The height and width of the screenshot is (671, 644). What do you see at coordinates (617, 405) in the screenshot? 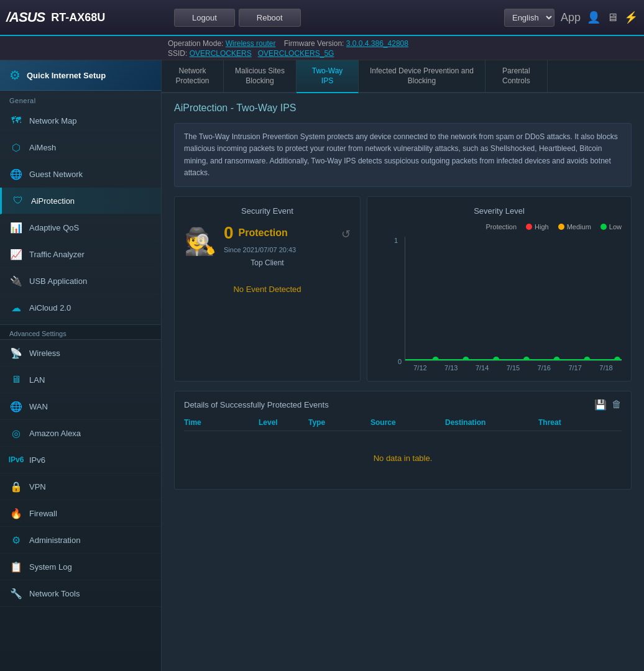
I see `delete-icon-btn: 🗑` at bounding box center [617, 405].